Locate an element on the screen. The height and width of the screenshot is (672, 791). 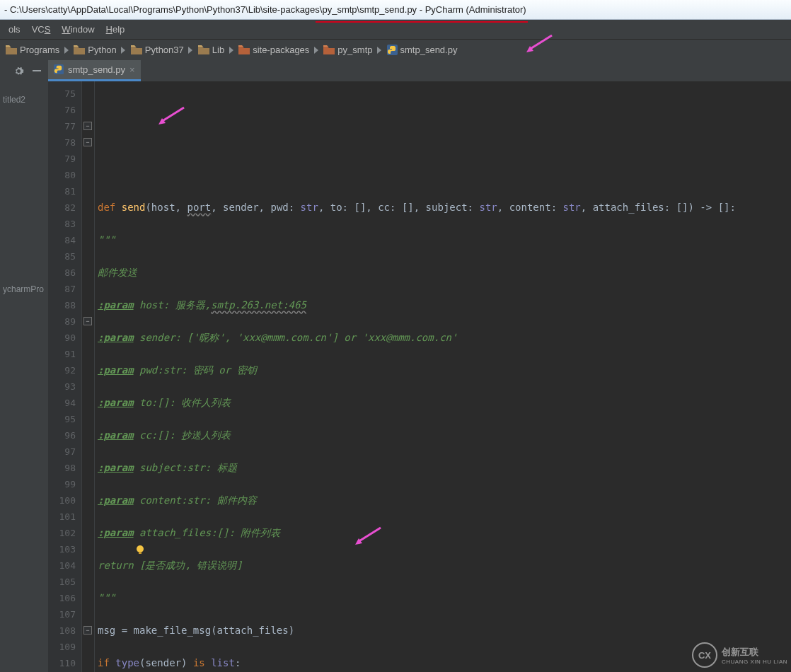
watermark: CX 创新互联 CHUANG XIN HU LIAN is located at coordinates (741, 655).